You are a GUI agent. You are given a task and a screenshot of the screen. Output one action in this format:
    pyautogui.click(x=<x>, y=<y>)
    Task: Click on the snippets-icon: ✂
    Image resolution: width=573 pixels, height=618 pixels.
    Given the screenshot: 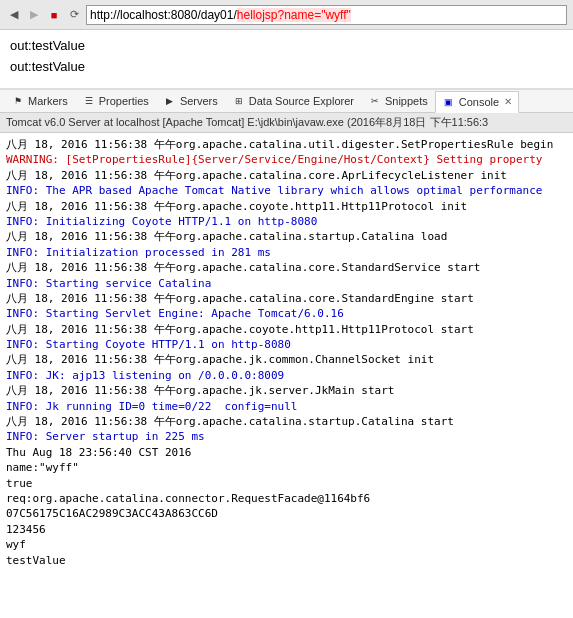 What is the action you would take?
    pyautogui.click(x=375, y=101)
    